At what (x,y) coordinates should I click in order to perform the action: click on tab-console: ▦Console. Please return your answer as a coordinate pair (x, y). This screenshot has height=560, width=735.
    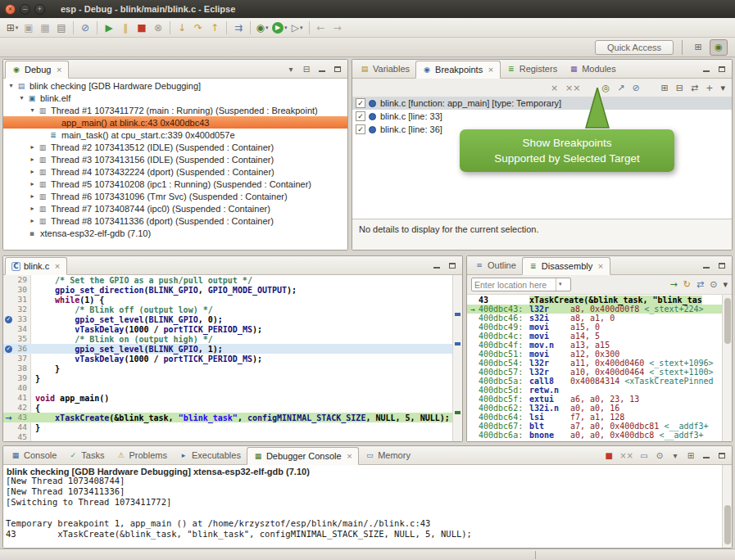
    Looking at the image, I should click on (34, 455).